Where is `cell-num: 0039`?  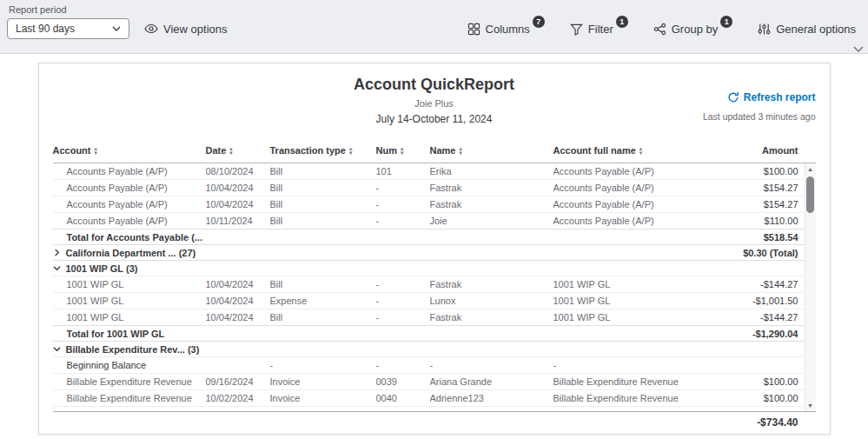 cell-num: 0039 is located at coordinates (403, 382).